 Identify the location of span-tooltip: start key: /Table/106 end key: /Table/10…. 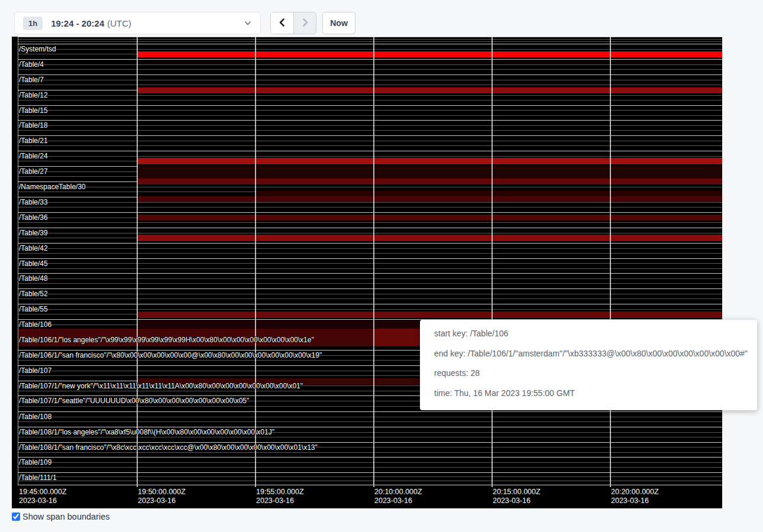
(589, 365).